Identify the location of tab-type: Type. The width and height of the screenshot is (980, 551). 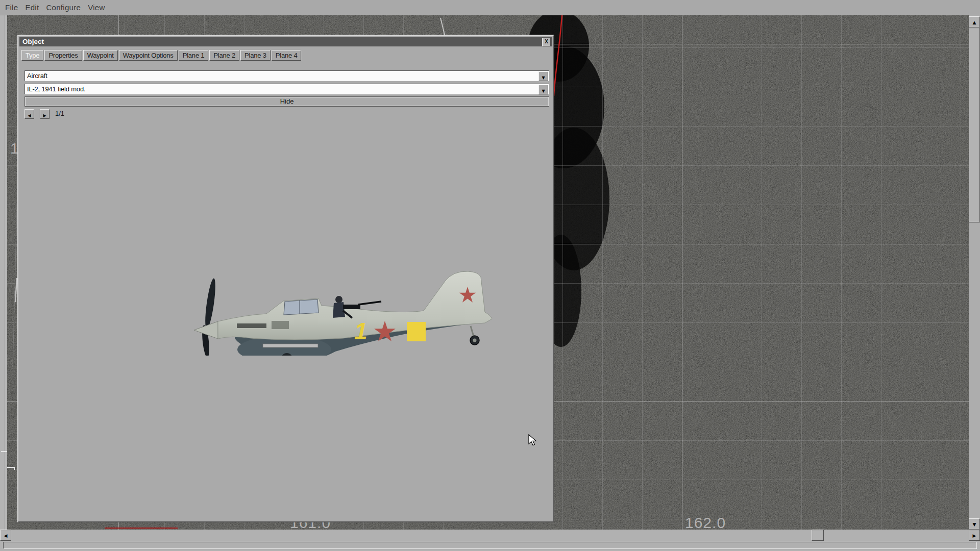
(33, 55).